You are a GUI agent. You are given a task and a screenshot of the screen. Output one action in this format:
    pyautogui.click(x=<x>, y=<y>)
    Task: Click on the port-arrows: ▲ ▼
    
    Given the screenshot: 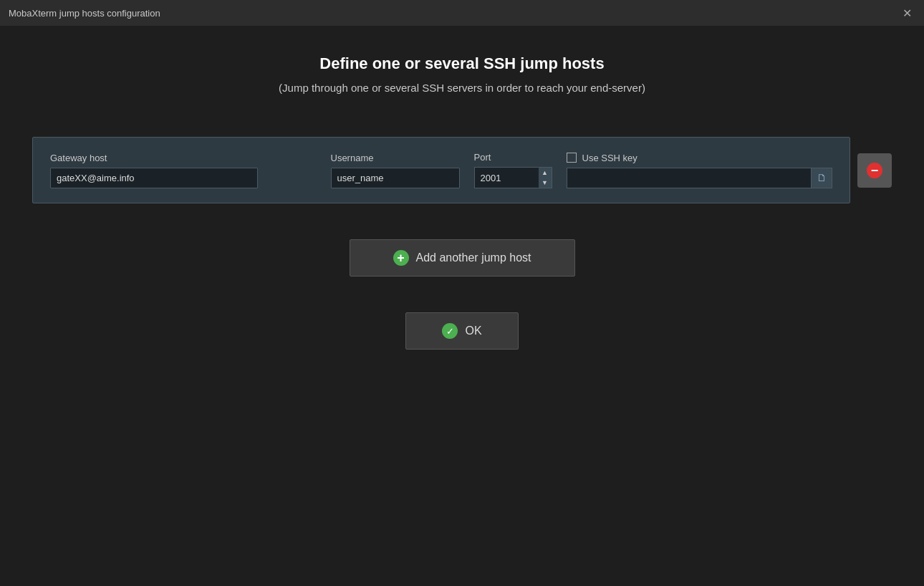 What is the action you would take?
    pyautogui.click(x=546, y=178)
    